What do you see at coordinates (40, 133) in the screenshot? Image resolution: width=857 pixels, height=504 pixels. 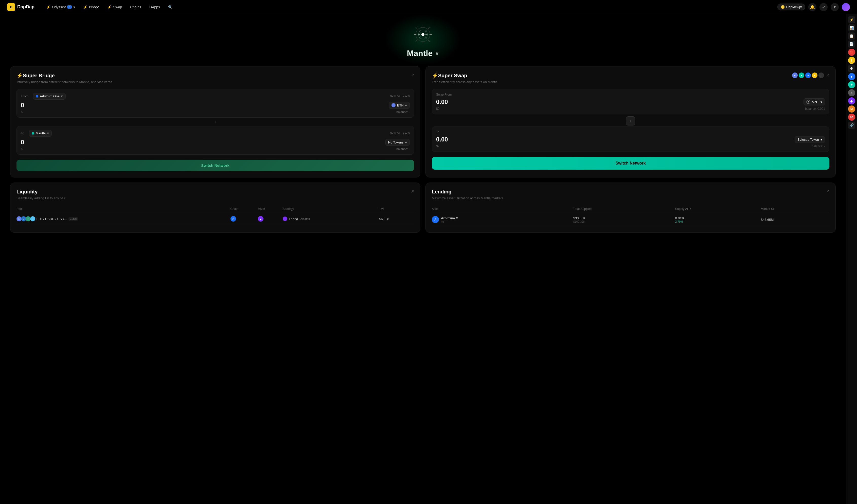 I see `bridge-to-network-btn: Mantle ▾` at bounding box center [40, 133].